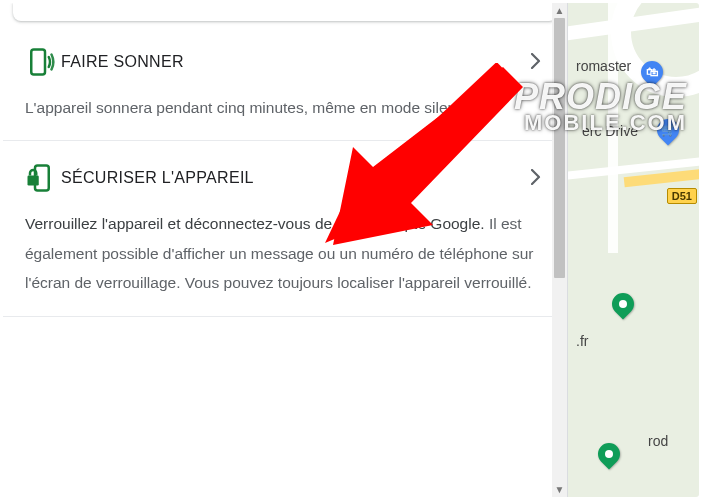  Describe the element at coordinates (296, 62) in the screenshot. I see `section-title: FAIRE SONNER` at that location.